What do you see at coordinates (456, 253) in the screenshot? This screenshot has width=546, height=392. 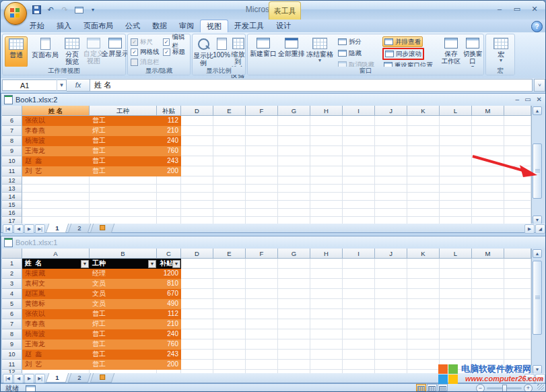 I see `column-header: L` at bounding box center [456, 253].